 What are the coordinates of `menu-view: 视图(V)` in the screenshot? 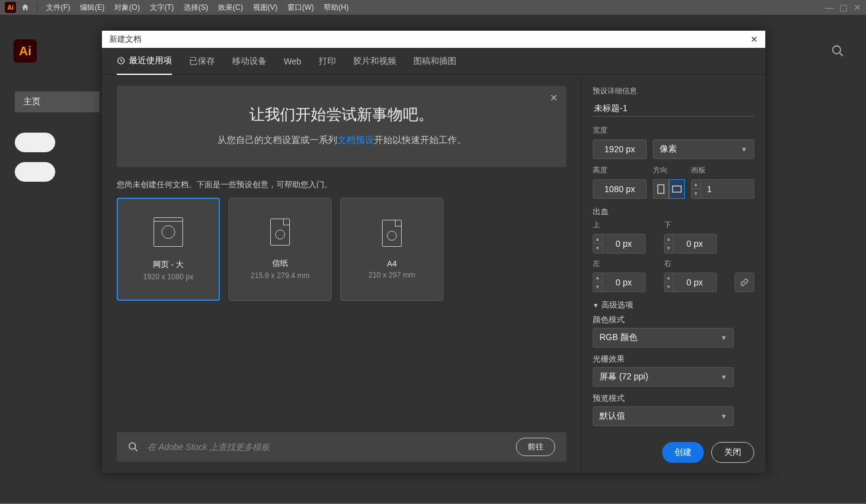 It's located at (265, 7).